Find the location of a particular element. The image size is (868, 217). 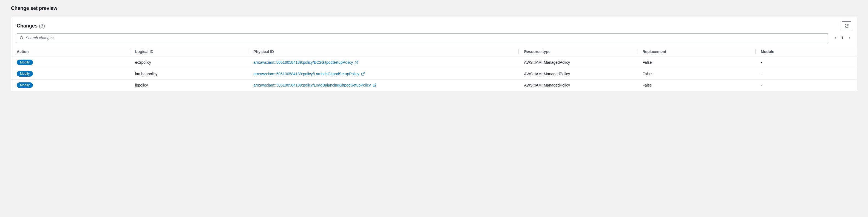

physical-id-text: arn:aws:iam::505100584189:policy/LoadBal… is located at coordinates (312, 85).